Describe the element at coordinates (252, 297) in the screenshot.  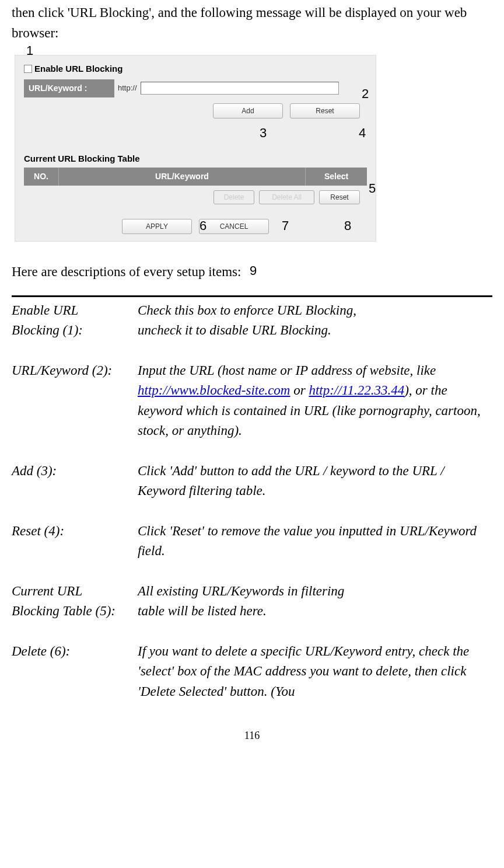
I see `horizontal-divider` at that location.